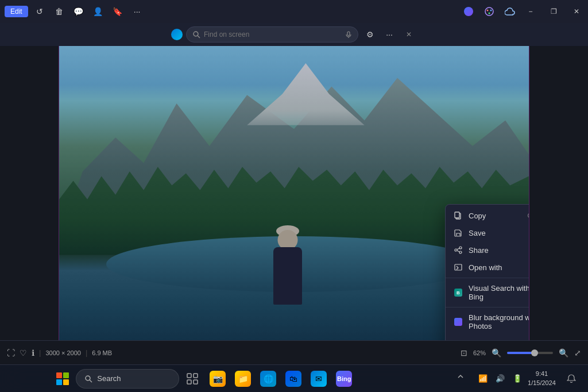  I want to click on status-bar: ⛶ ♡ ℹ | 3000 × 2000 | 6.9 MB ⊡ 62% 🔍 🔍 ⤢, so click(294, 352).